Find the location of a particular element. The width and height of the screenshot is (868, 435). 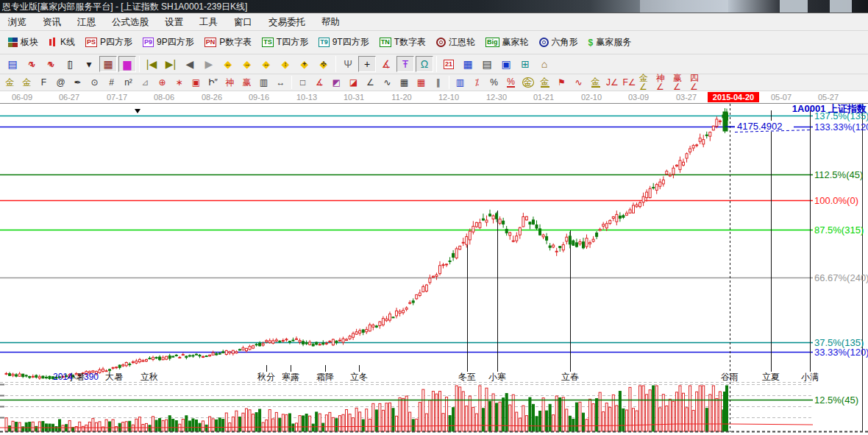

square-spiral-icon: ▣ is located at coordinates (196, 82).